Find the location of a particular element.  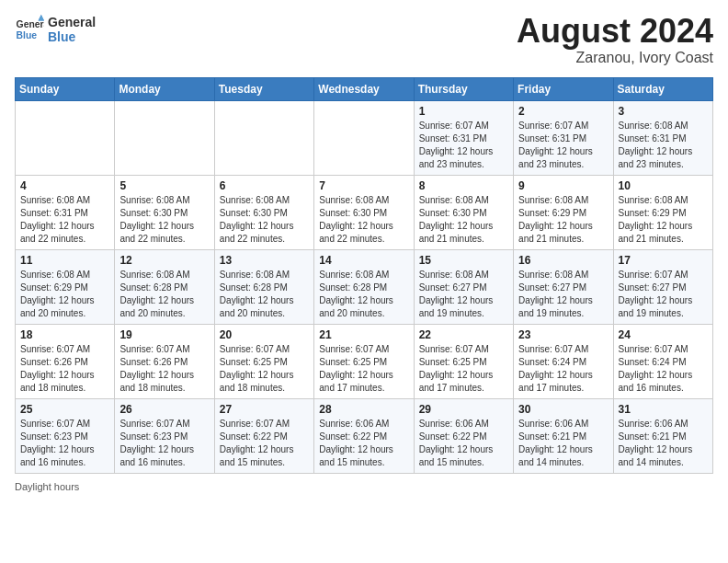

calendar-cell: 11Sunrise: 6:08 AM Sunset: 6:29 PM Dayli… is located at coordinates (65, 287).